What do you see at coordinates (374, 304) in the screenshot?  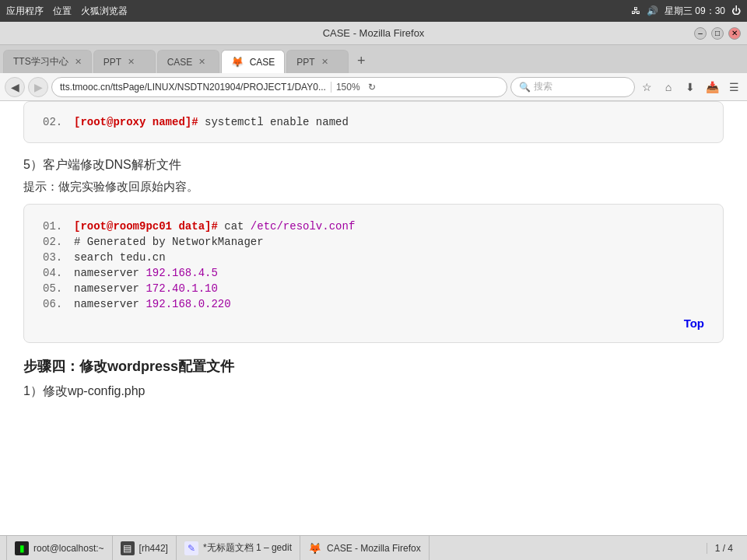 I see `code-line-06: 06. nameserver 192.168.0.220` at bounding box center [374, 304].